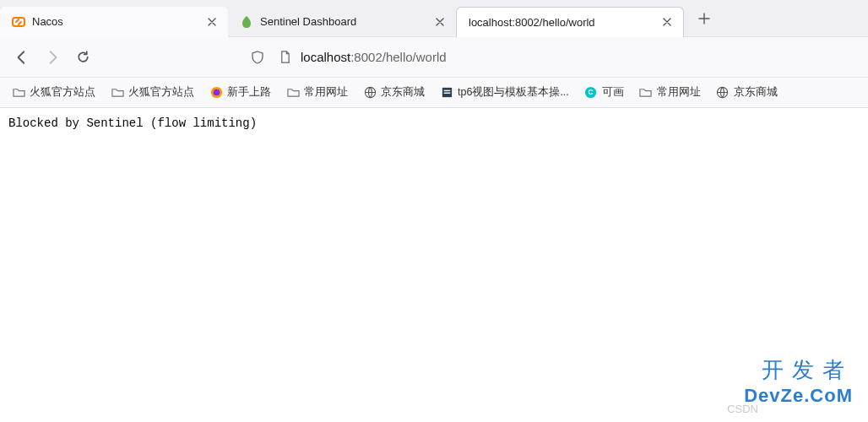 This screenshot has height=422, width=868. I want to click on sentinel-icon, so click(247, 22).